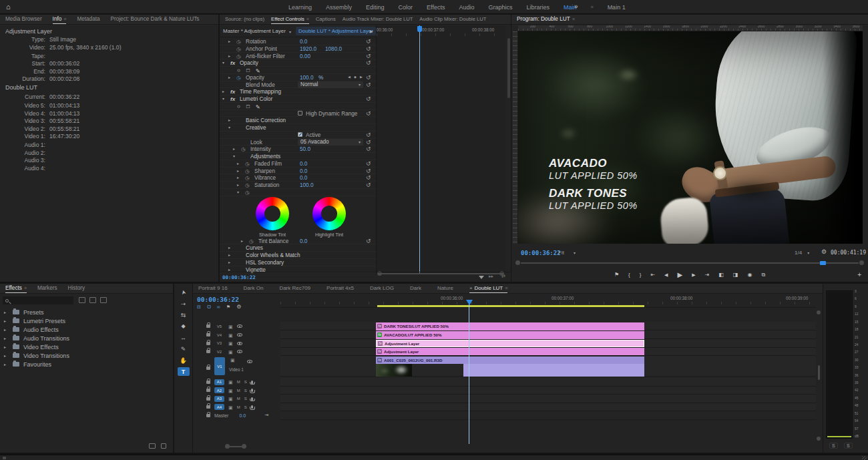 This screenshot has width=868, height=460. I want to click on sequence-clip-label: Double LUT * Adjustment Layer, so click(336, 31).